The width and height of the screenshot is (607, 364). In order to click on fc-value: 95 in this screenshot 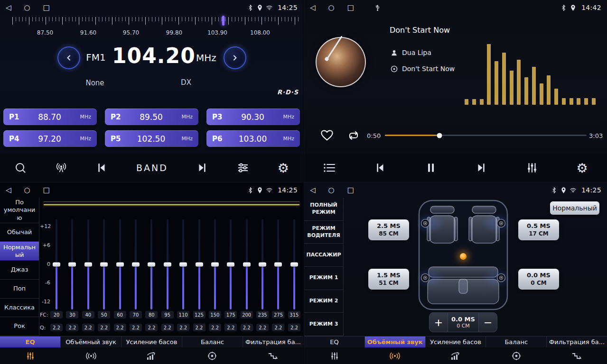, I will do `click(168, 315)`.